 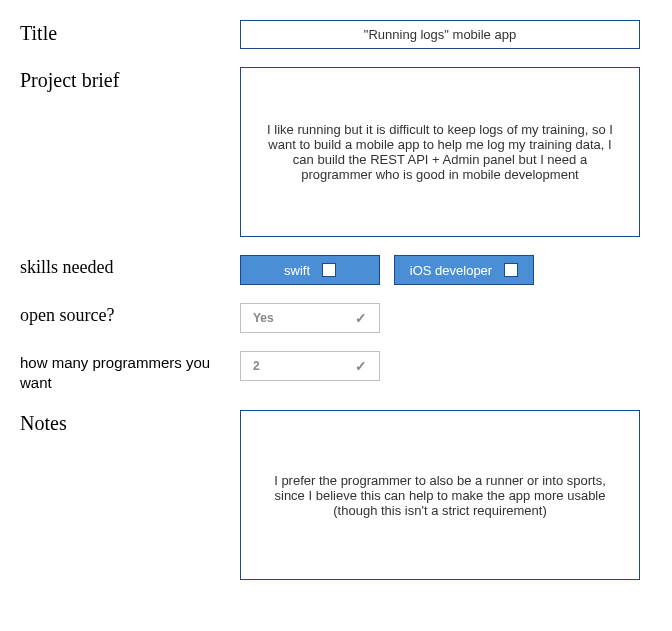 What do you see at coordinates (130, 314) in the screenshot?
I see `open-source-label: open source?` at bounding box center [130, 314].